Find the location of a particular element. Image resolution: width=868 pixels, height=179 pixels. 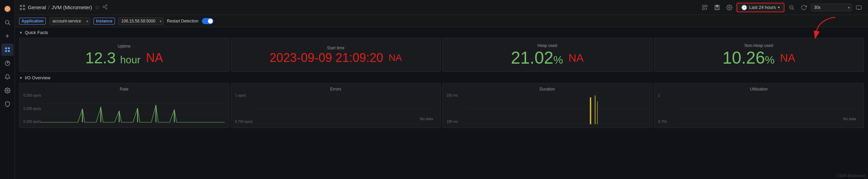

rate-y-mid: 0.200 ops/s is located at coordinates (32, 109).